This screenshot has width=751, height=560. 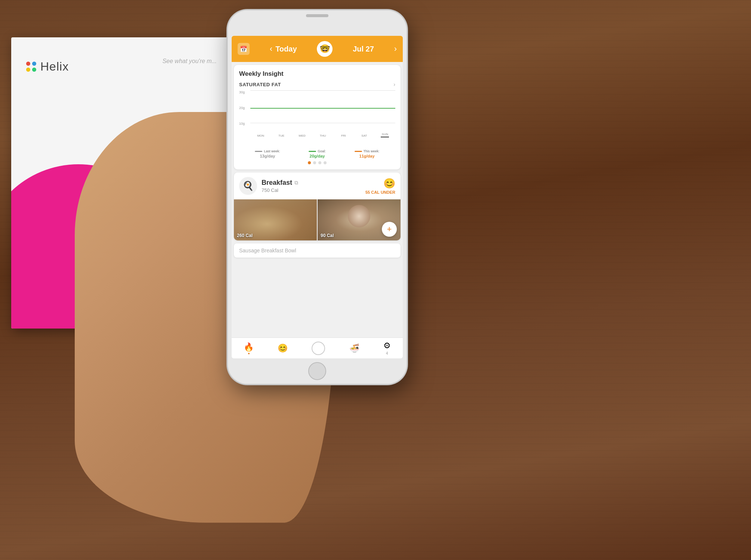 What do you see at coordinates (302, 135) in the screenshot?
I see `bar-wed: WED` at bounding box center [302, 135].